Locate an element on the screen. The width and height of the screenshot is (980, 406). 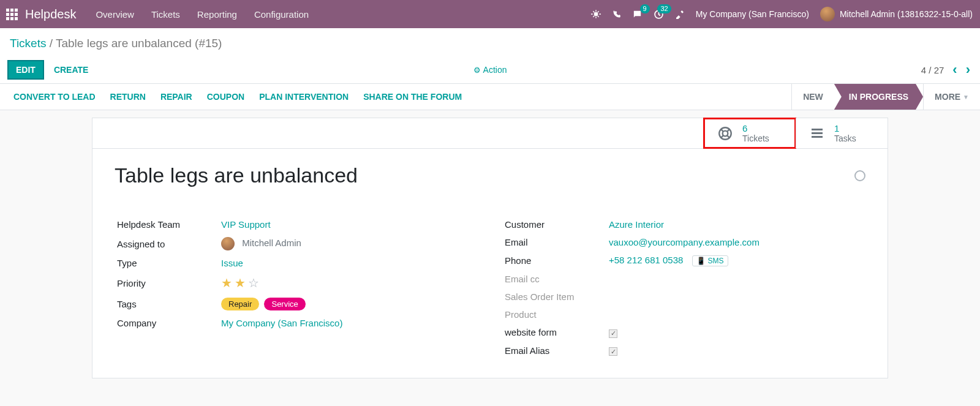
gear-icon: ⚙ is located at coordinates (477, 70).